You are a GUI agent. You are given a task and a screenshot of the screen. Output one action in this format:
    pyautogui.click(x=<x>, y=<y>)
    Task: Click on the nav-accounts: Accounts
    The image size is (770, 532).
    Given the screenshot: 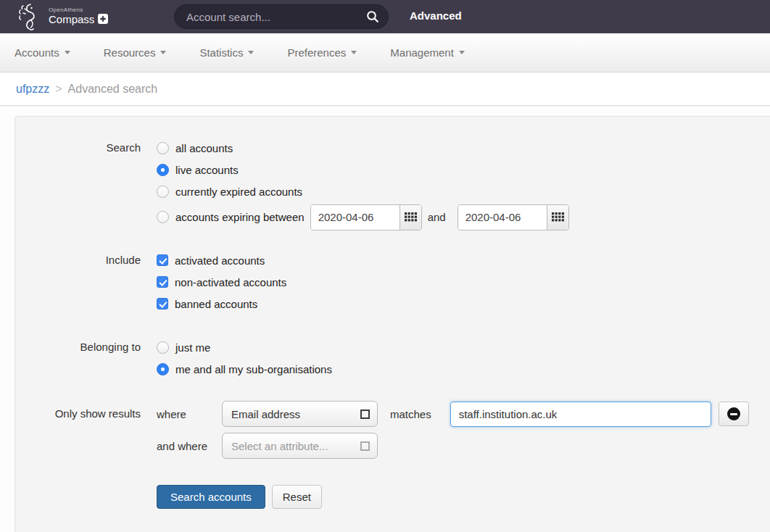 What is the action you would take?
    pyautogui.click(x=42, y=52)
    